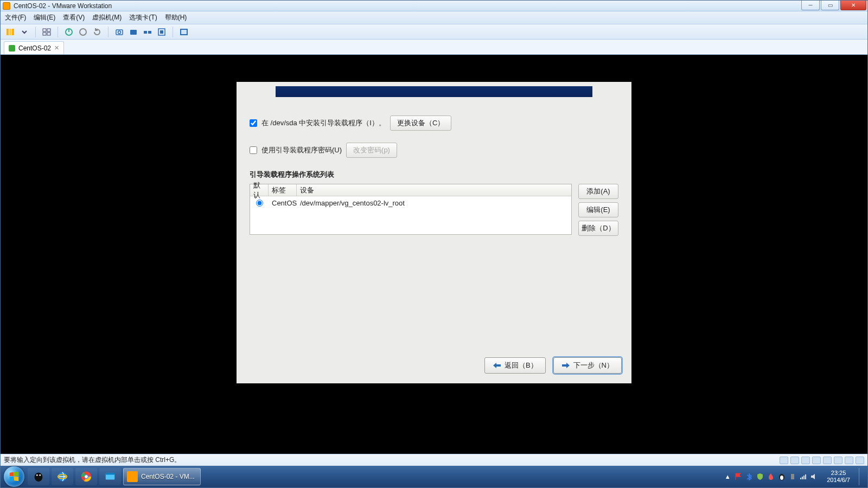  Describe the element at coordinates (839, 480) in the screenshot. I see `tray-date: 2014/6/7` at that location.